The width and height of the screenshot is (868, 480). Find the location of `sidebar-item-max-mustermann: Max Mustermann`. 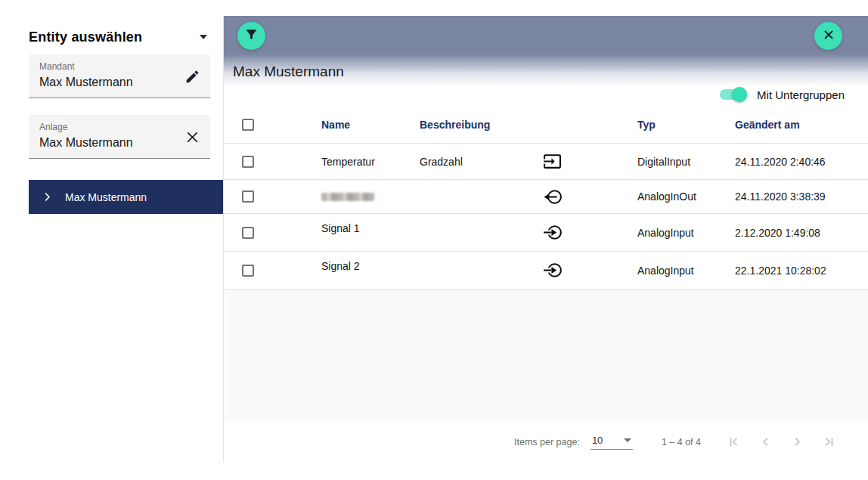

sidebar-item-max-mustermann: Max Mustermann is located at coordinates (126, 197).